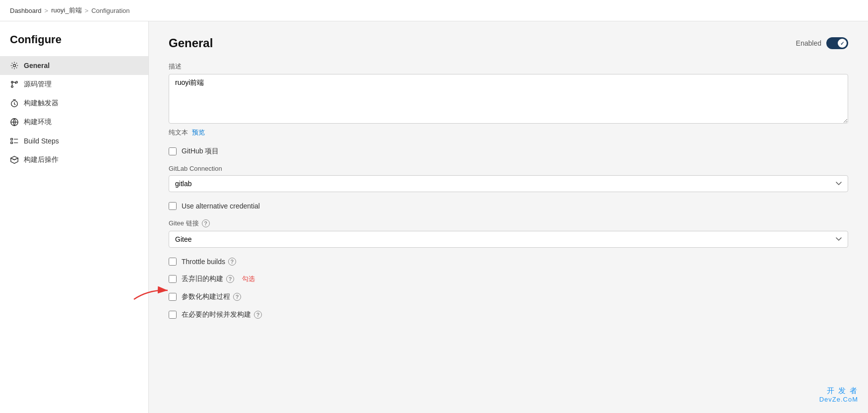 The image size is (868, 413). I want to click on breadcrumb-project: ruoyi_前端, so click(66, 10).